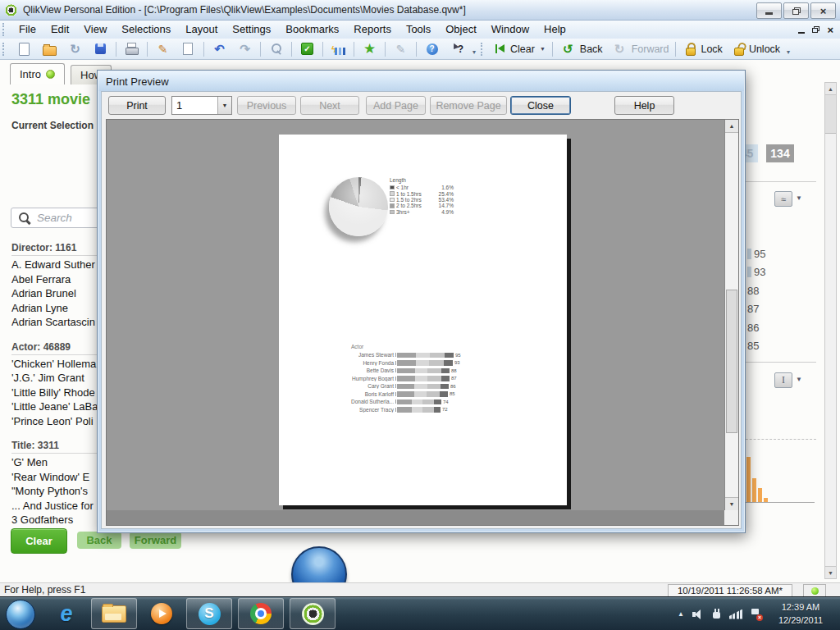 The width and height of the screenshot is (840, 630). I want to click on previous-button: Previous, so click(267, 105).